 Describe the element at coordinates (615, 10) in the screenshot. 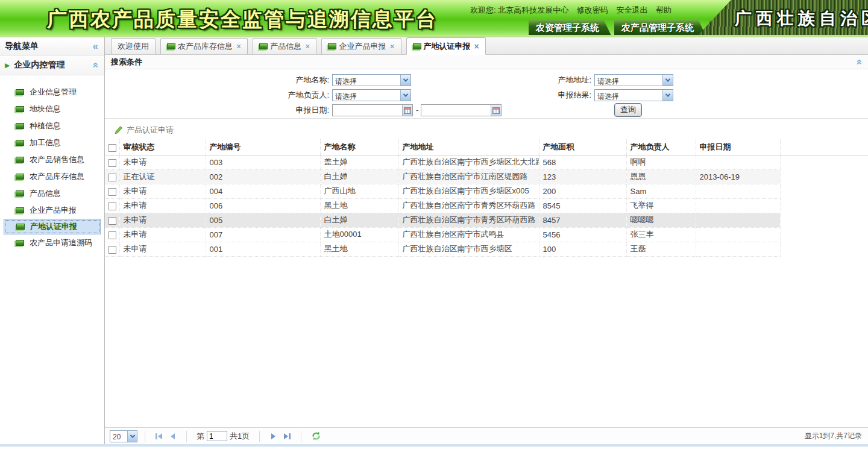

I see `welcome-bar: 欢迎您: 北京高科技发展中心 修改密码 安全退出 帮助` at that location.